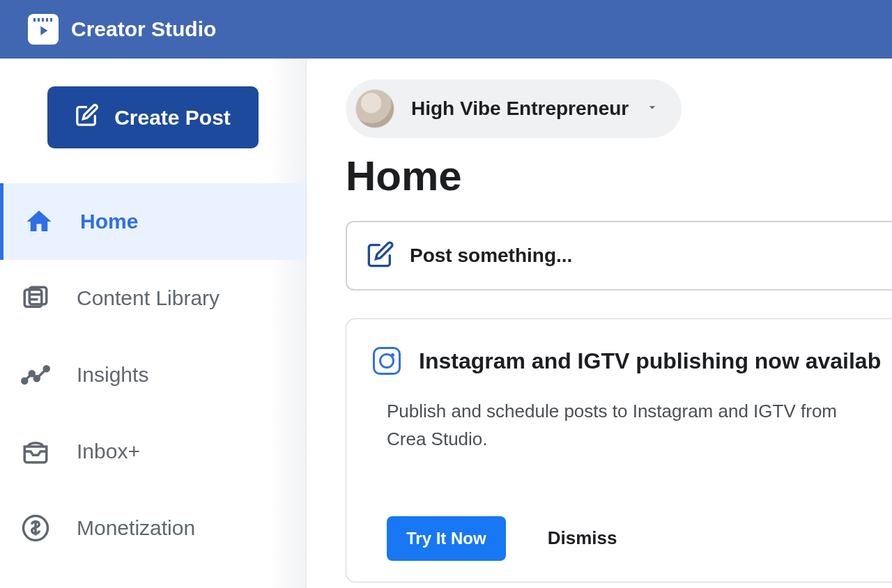  What do you see at coordinates (583, 538) in the screenshot?
I see `dismiss-button: Dismiss` at bounding box center [583, 538].